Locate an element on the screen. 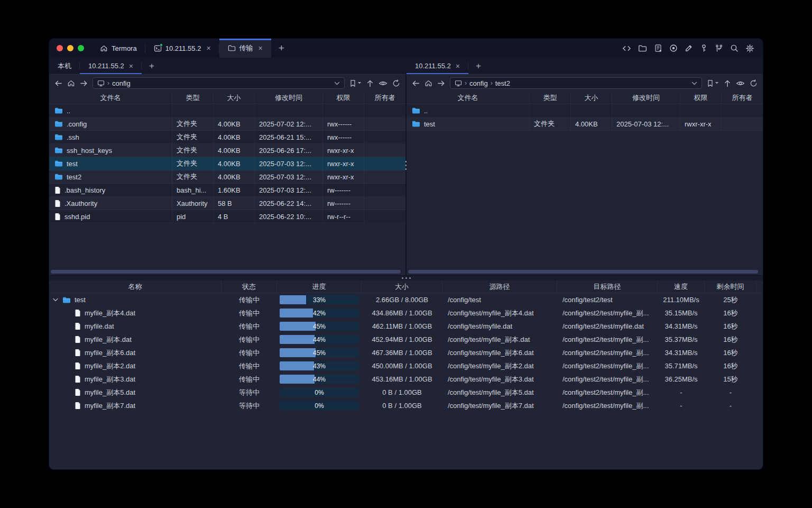 Image resolution: width=812 pixels, height=508 pixels. edit-icon is located at coordinates (689, 48).